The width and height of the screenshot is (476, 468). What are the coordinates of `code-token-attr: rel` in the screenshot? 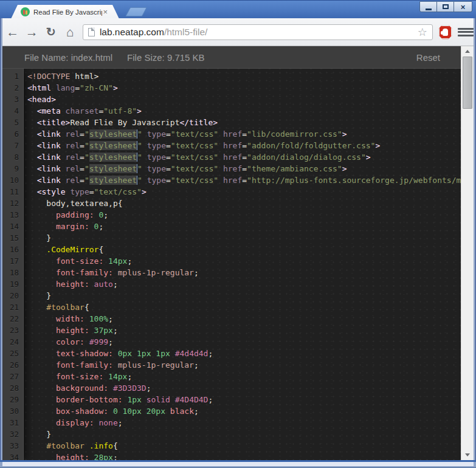 It's located at (71, 134).